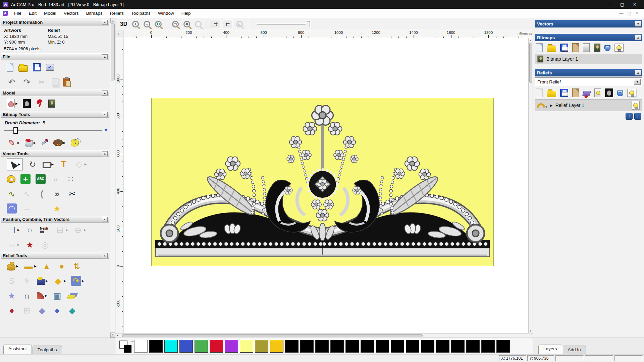 This screenshot has height=362, width=644. I want to click on collapse-reliefs-button: ▲, so click(638, 72).